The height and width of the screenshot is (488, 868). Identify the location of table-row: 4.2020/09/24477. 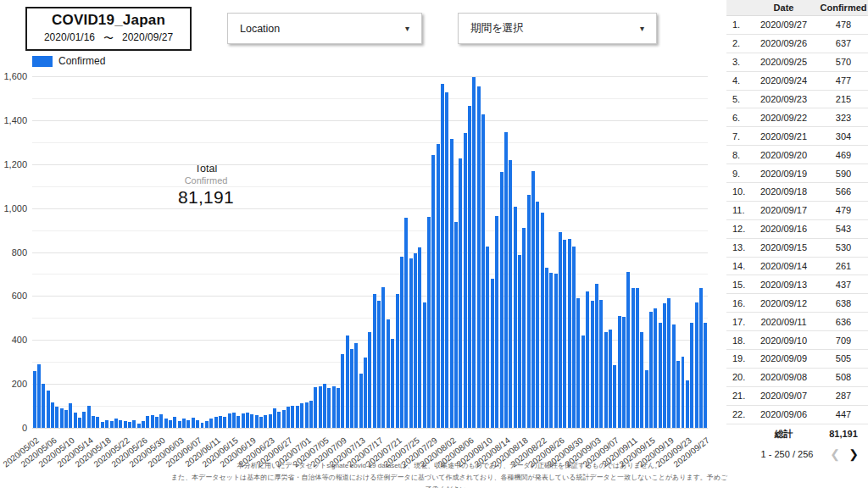
(797, 81).